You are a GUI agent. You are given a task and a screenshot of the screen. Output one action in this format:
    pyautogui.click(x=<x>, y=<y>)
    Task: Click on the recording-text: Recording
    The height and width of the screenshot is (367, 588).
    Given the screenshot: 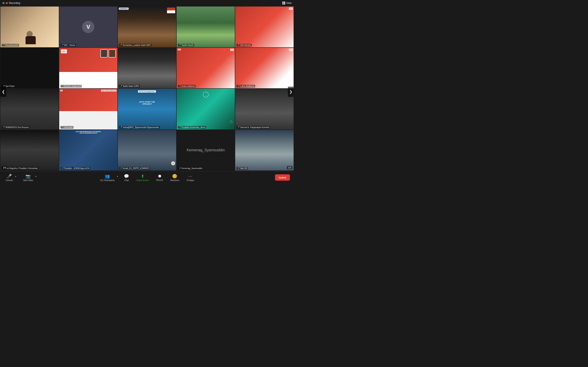 What is the action you would take?
    pyautogui.click(x=15, y=3)
    